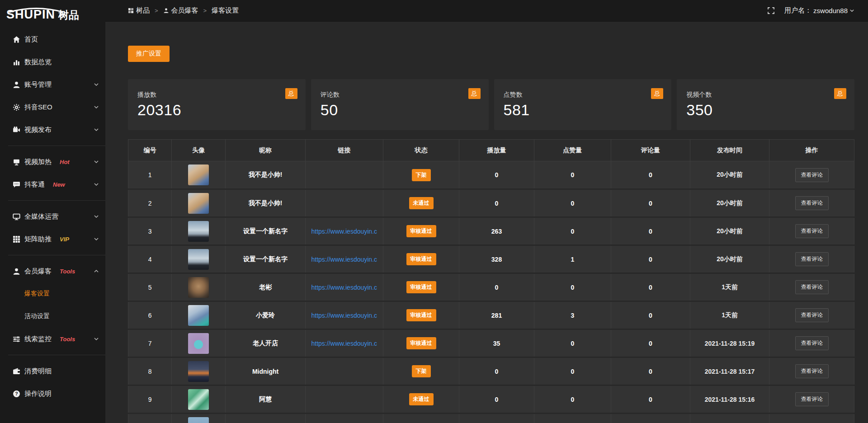 The height and width of the screenshot is (423, 868). I want to click on sidebar-item-抖音SEO: 抖音SEO, so click(52, 107).